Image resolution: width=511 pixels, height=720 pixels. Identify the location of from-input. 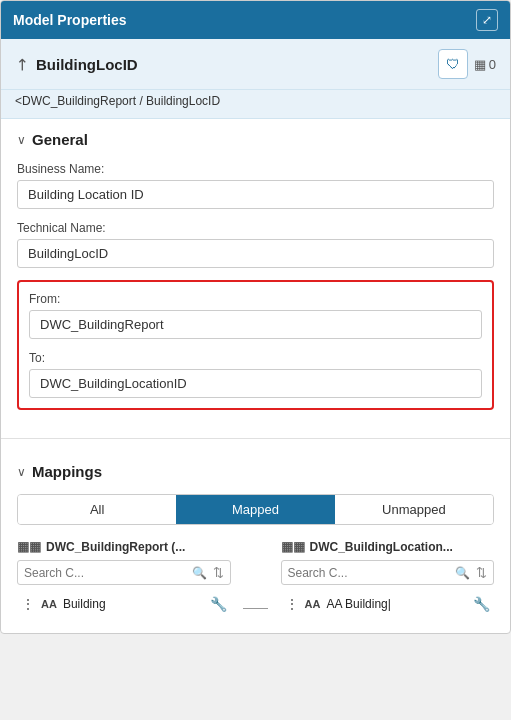
(256, 324).